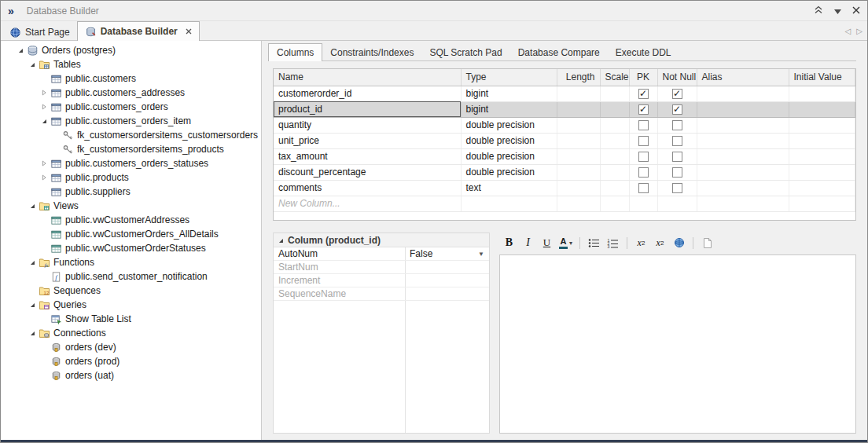 The height and width of the screenshot is (443, 868). What do you see at coordinates (660, 243) in the screenshot?
I see `subscript-button: x2` at bounding box center [660, 243].